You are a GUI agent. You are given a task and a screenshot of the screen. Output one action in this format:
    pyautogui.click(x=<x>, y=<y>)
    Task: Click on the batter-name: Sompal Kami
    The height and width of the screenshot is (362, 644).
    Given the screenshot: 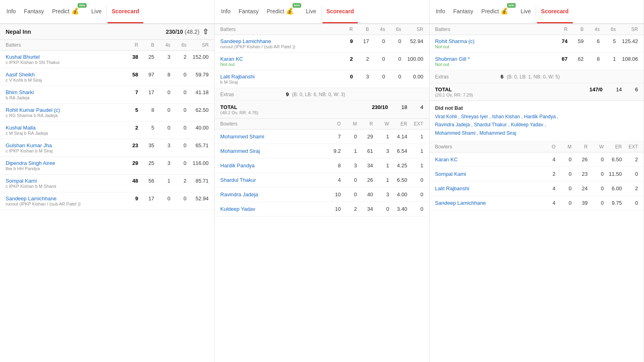 What is the action you would take?
    pyautogui.click(x=64, y=181)
    